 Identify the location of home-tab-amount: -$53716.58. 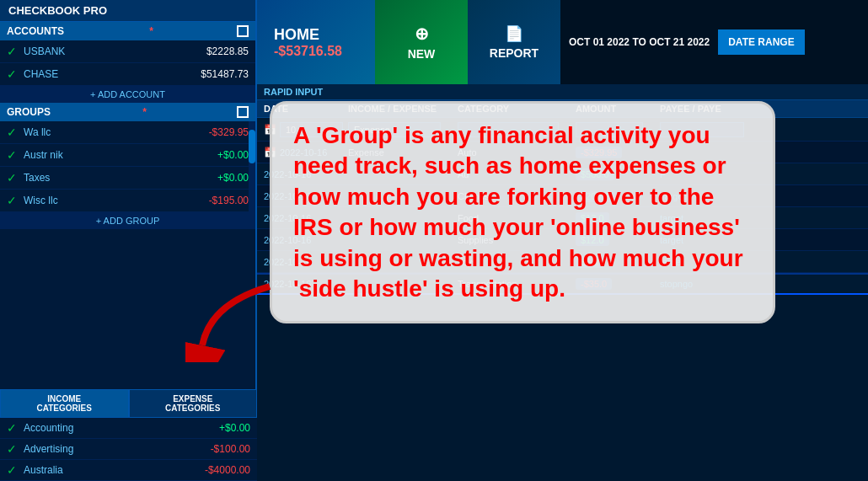
(316, 51).